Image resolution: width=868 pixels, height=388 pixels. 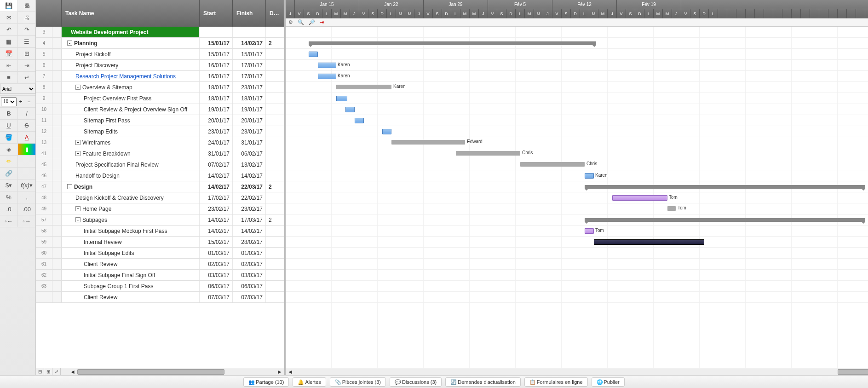 I want to click on task-cell: -Subpages, so click(x=131, y=220).